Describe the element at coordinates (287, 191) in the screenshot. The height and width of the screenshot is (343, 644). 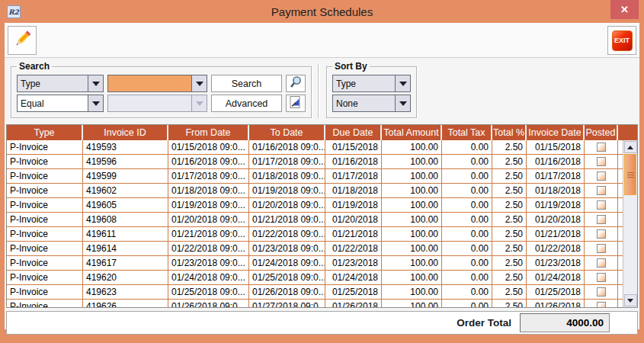
I see `cell-to_date: 01/19/2018 09:0...` at that location.